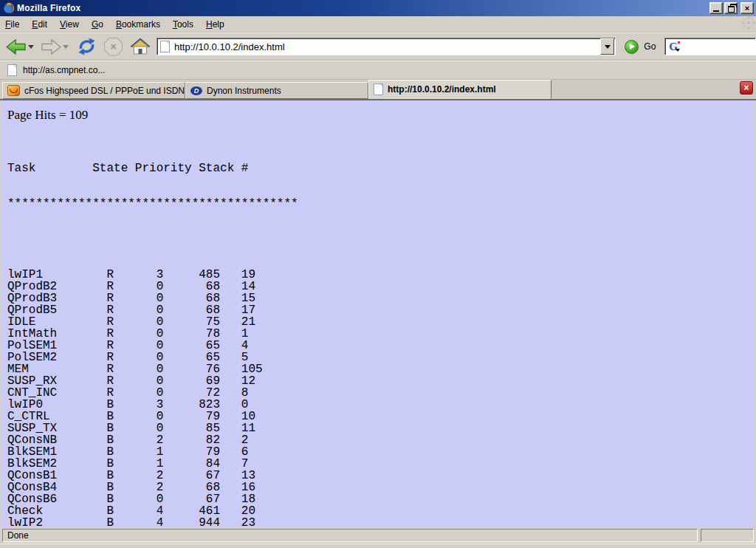 Image resolution: width=756 pixels, height=548 pixels. I want to click on table-row: SUSP_TX B 0 85 11, so click(153, 428).